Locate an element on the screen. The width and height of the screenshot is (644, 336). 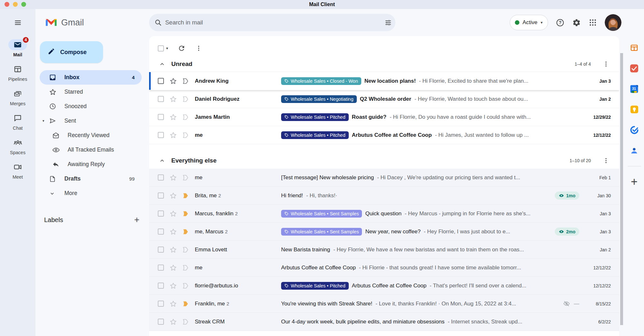
apps-grid-icon is located at coordinates (593, 23).